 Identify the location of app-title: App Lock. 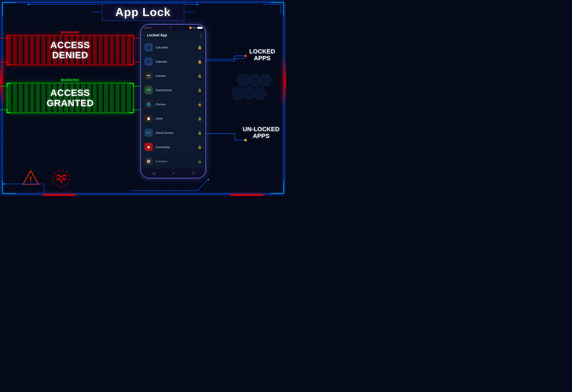
(143, 12).